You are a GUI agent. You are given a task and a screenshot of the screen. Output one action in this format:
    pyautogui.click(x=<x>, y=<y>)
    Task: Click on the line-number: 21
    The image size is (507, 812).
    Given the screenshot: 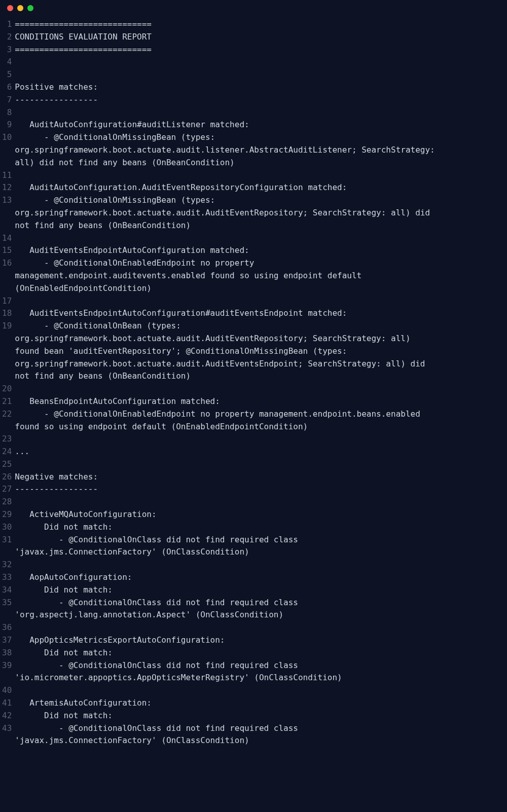 What is the action you would take?
    pyautogui.click(x=7, y=401)
    